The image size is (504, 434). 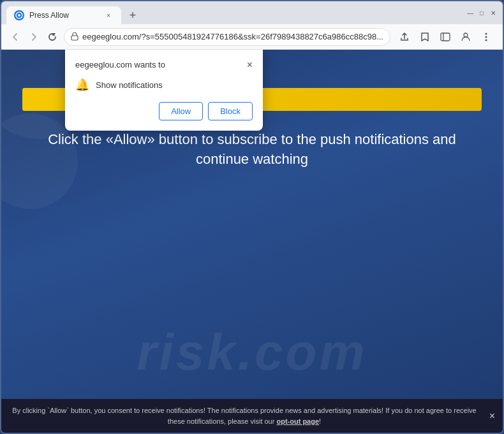 I want to click on share-icon, so click(x=404, y=37).